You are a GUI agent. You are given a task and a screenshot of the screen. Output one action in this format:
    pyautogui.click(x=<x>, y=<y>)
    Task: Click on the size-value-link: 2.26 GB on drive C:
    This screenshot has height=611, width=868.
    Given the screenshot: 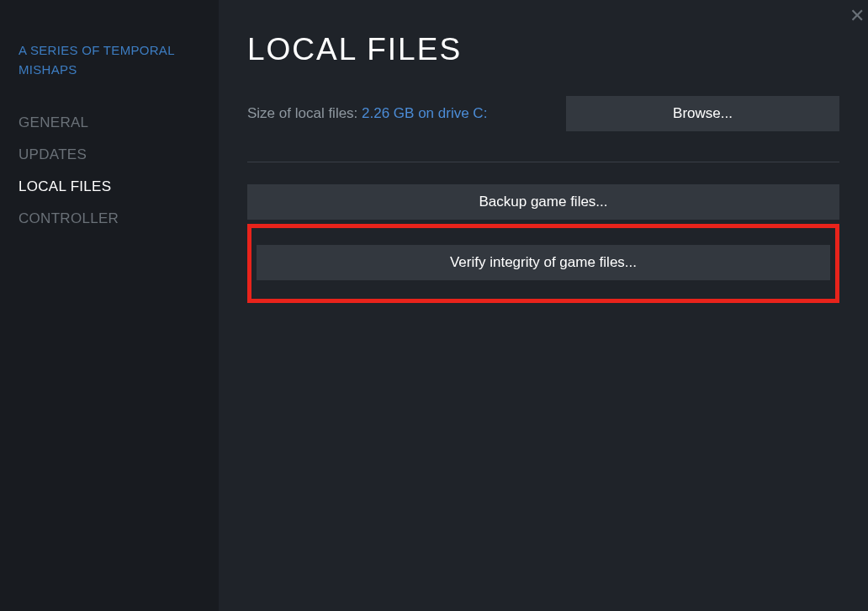 What is the action you would take?
    pyautogui.click(x=424, y=113)
    